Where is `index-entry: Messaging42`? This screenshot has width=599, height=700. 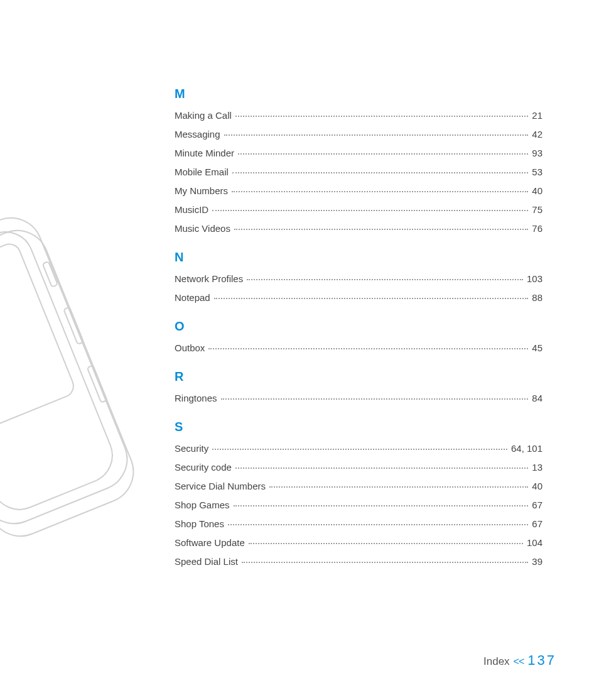 index-entry: Messaging42 is located at coordinates (359, 134).